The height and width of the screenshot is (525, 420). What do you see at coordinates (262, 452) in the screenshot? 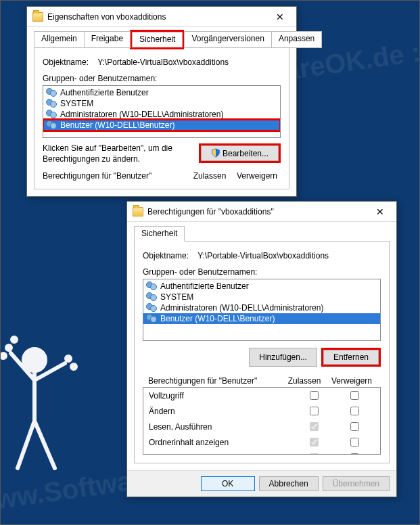
I see `permission-row: Lesen` at bounding box center [262, 452].